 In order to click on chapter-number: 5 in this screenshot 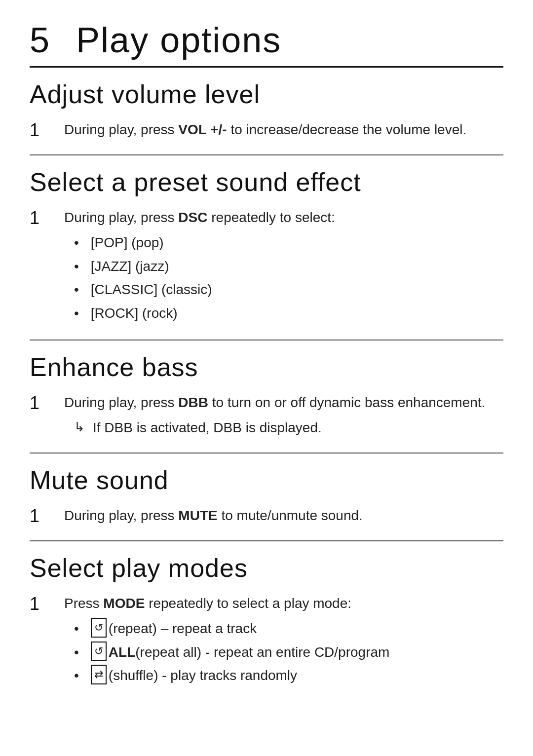, I will do `click(40, 40)`.